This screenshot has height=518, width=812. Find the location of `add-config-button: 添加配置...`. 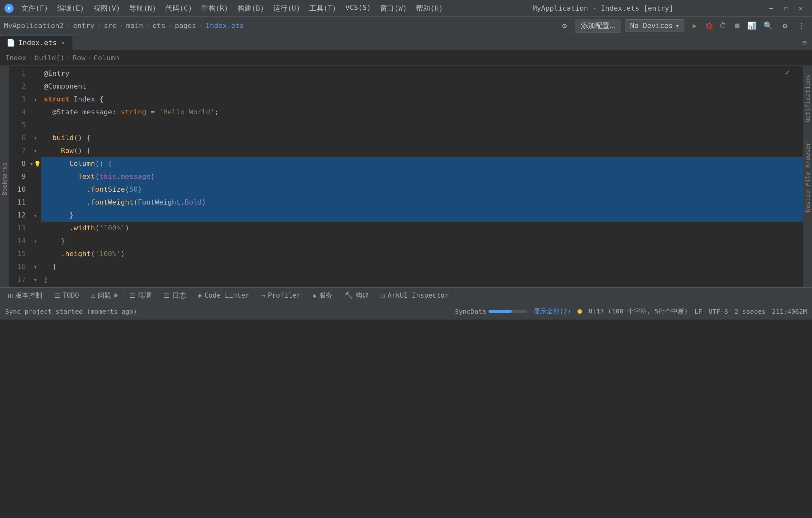

add-config-button: 添加配置... is located at coordinates (598, 26).